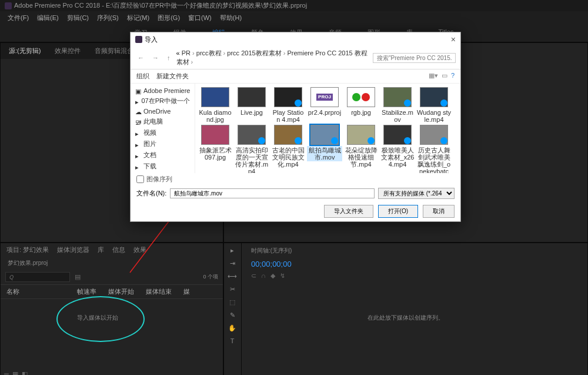  What do you see at coordinates (325, 105) in the screenshot?
I see `file-item: PROJpr2.4.prproj` at bounding box center [325, 105].